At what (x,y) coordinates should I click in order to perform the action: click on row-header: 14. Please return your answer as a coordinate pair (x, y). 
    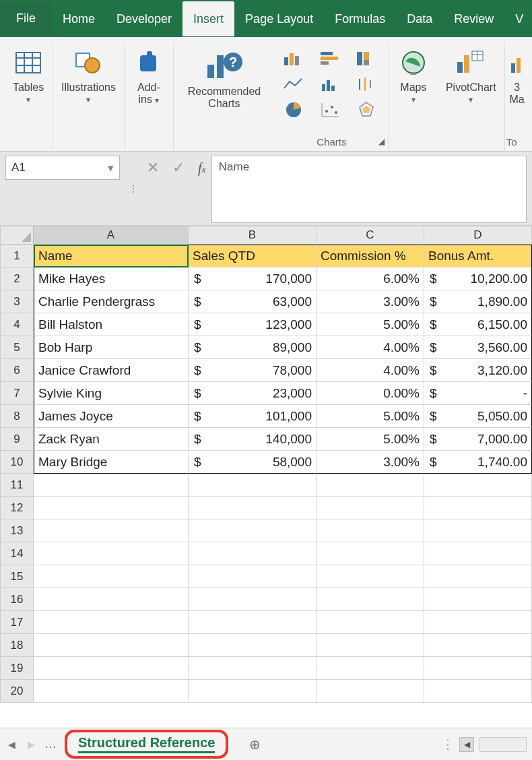
    Looking at the image, I should click on (17, 554).